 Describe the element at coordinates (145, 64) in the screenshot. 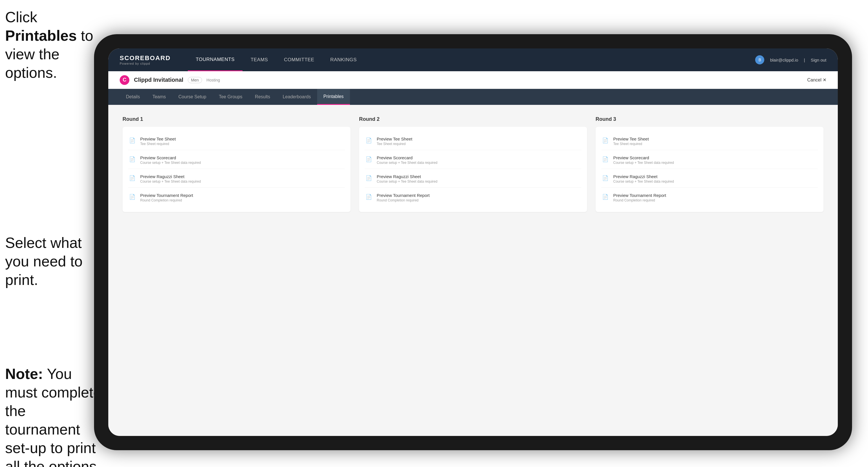

I see `logo-subtitle: Powered by clippd` at that location.